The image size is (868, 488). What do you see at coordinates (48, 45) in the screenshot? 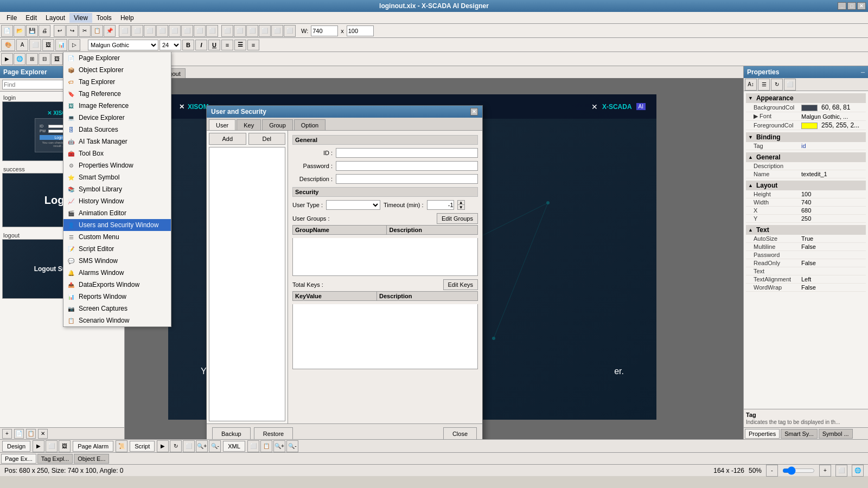
I see `tb-image: 🖼` at bounding box center [48, 45].